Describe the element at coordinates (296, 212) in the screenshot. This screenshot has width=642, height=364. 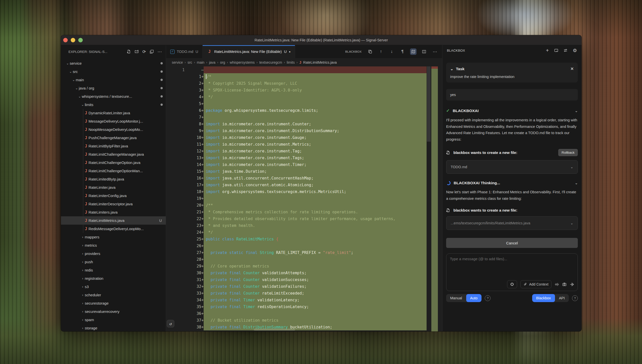
I see `code-line: 21+ * Comprehensive metrics collection f…` at that location.